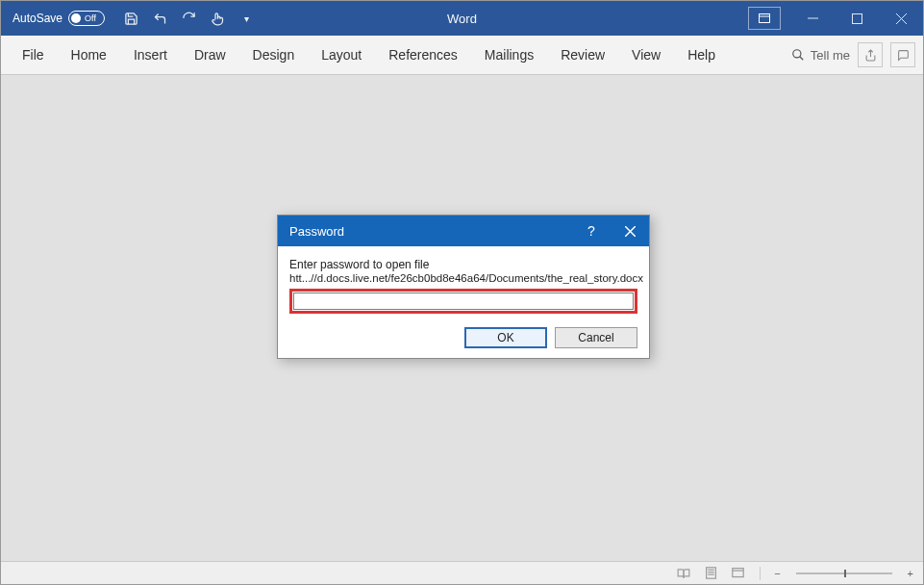 The width and height of the screenshot is (924, 585). Describe the element at coordinates (510, 55) in the screenshot. I see `tab-mailings: Mailings` at that location.